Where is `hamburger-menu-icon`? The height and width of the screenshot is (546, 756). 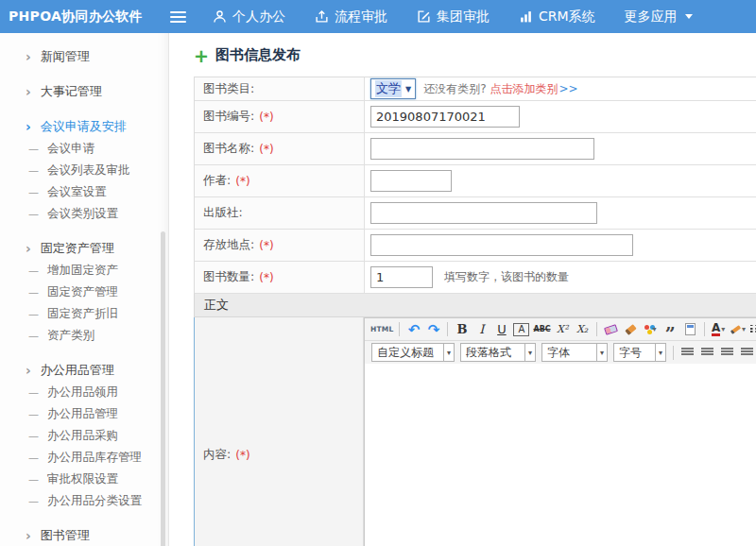
hamburger-menu-icon is located at coordinates (178, 17).